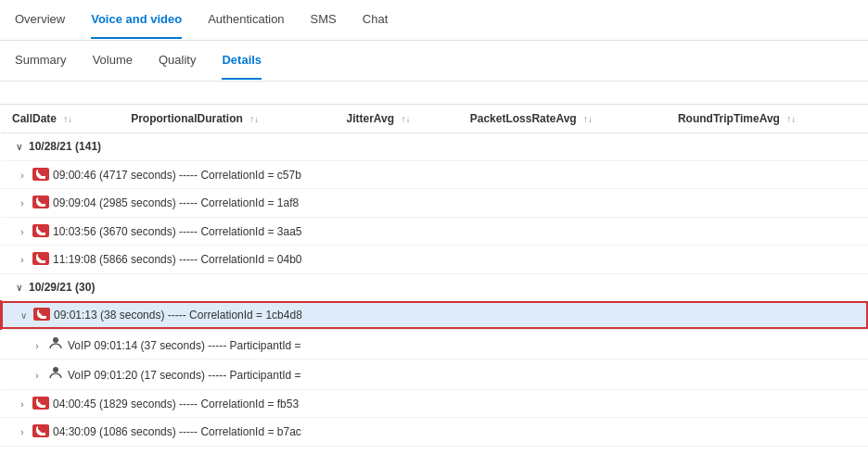 This screenshot has width=868, height=467. What do you see at coordinates (60, 119) in the screenshot?
I see `col-header-calldate: CallDate ↑↓` at bounding box center [60, 119].